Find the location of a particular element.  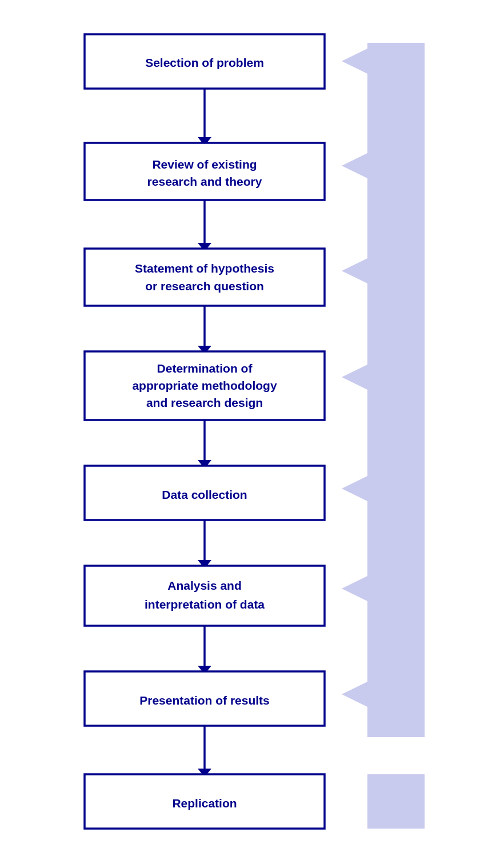

box-step2 is located at coordinates (205, 171).